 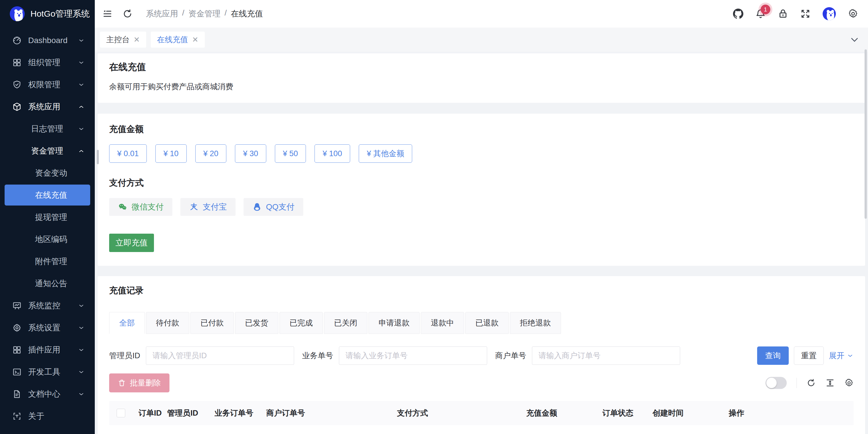 I want to click on app-logo: HotGo管理系统, so click(x=47, y=14).